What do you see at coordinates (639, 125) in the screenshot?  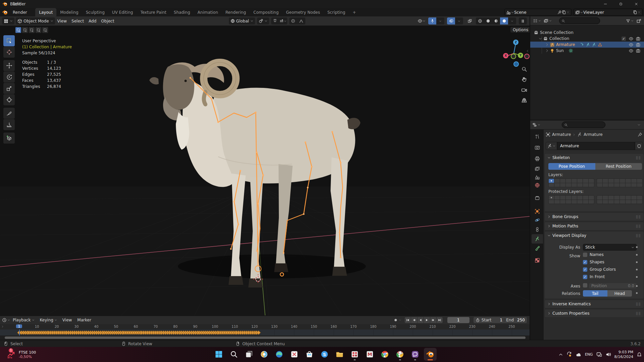 I see `properties-options-icon` at bounding box center [639, 125].